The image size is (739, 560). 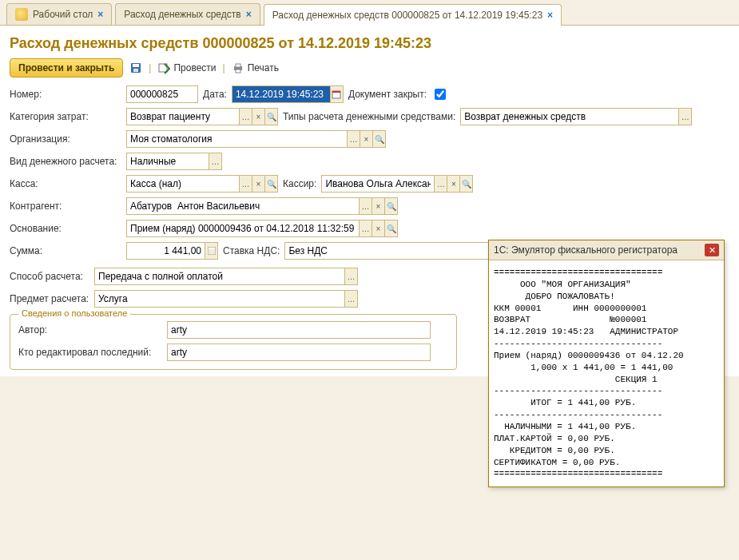 What do you see at coordinates (369, 68) in the screenshot?
I see `toolbar: Провести и закрыть | Провести | Печать` at bounding box center [369, 68].